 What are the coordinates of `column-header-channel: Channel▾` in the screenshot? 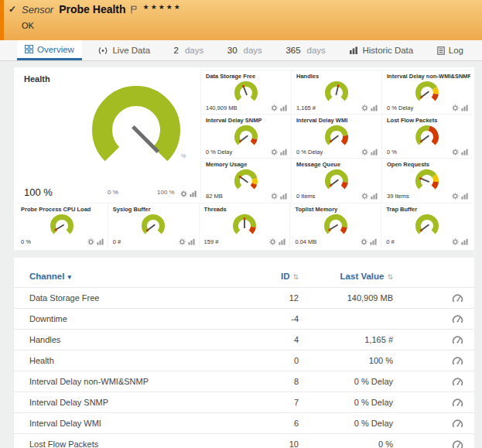 It's located at (138, 276).